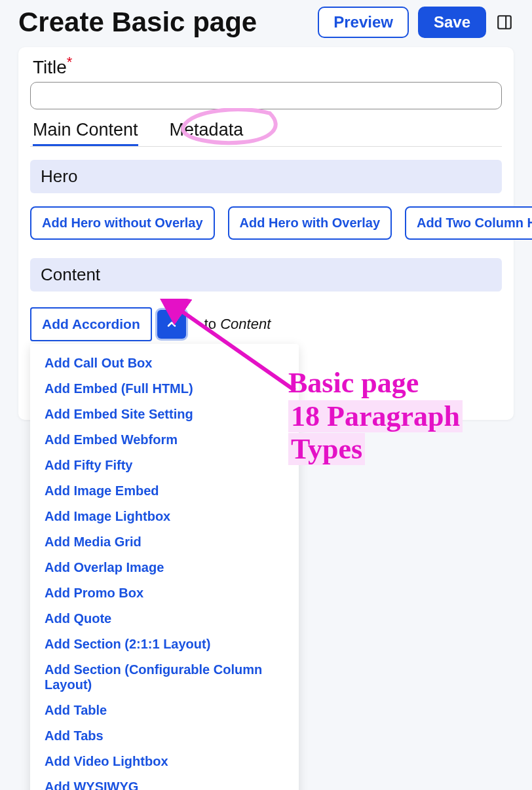 The height and width of the screenshot is (790, 532). Describe the element at coordinates (164, 363) in the screenshot. I see `dd-item: Add Call Out Box` at that location.